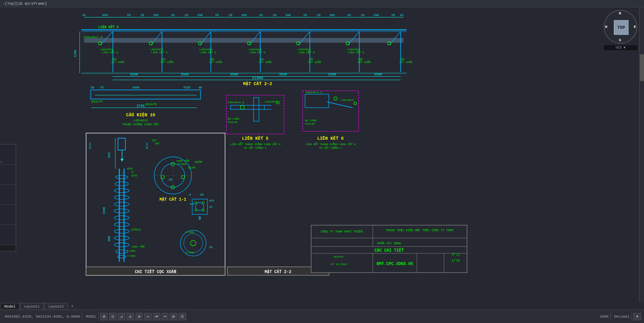  I want to click on mini-viewport: Y, so click(8, 198).